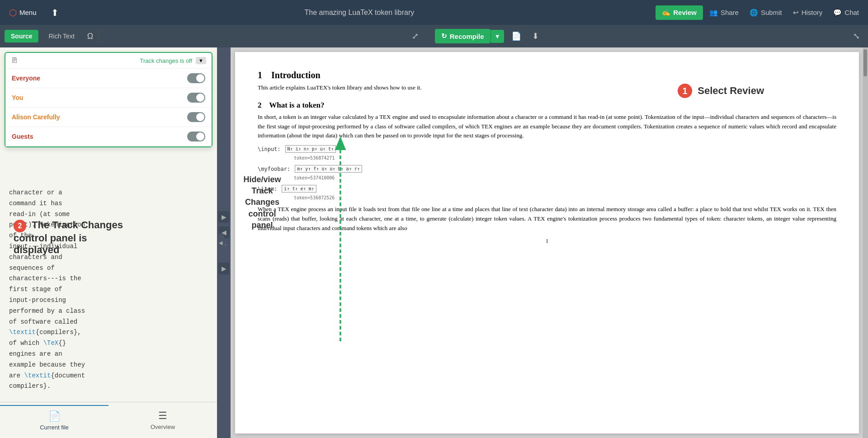 Image resolution: width=868 pixels, height=438 pixels. I want to click on omega-symbol: Ω, so click(90, 36).